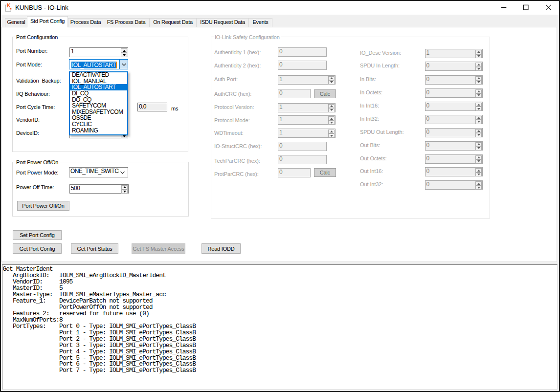 The width and height of the screenshot is (560, 392). Describe the element at coordinates (9, 5) in the screenshot. I see `svg-text: K` at that location.